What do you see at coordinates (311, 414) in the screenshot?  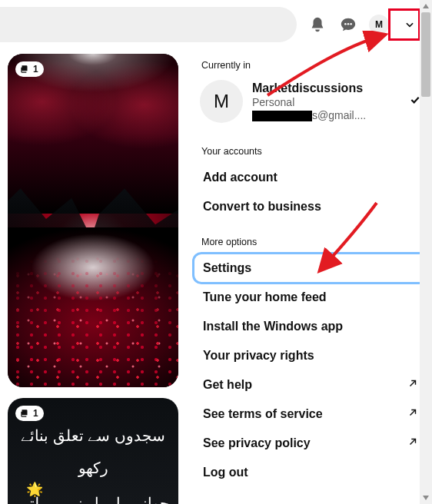 I see `menu-see-terms-of-service: See terms of service` at bounding box center [311, 414].